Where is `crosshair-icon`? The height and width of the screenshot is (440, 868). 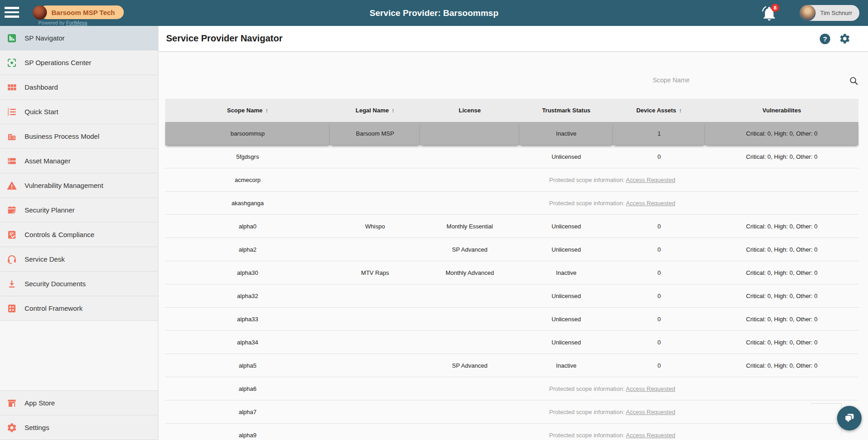 crosshair-icon is located at coordinates (12, 63).